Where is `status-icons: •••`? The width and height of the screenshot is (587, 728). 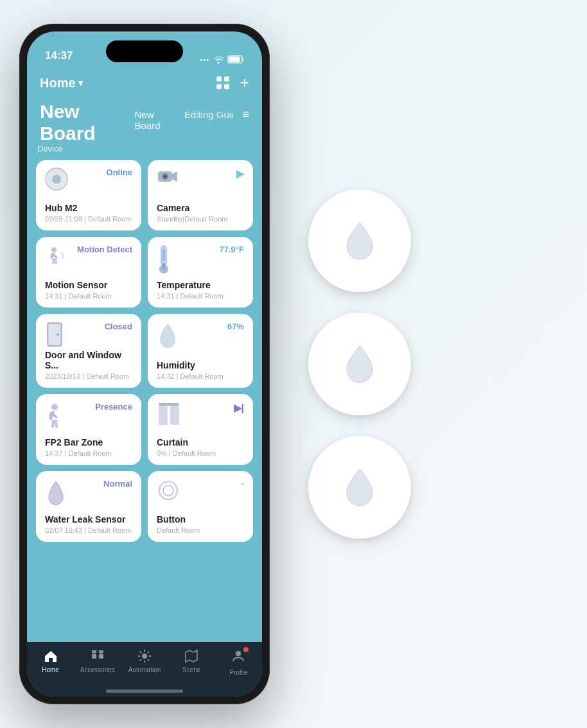 status-icons: ••• is located at coordinates (222, 59).